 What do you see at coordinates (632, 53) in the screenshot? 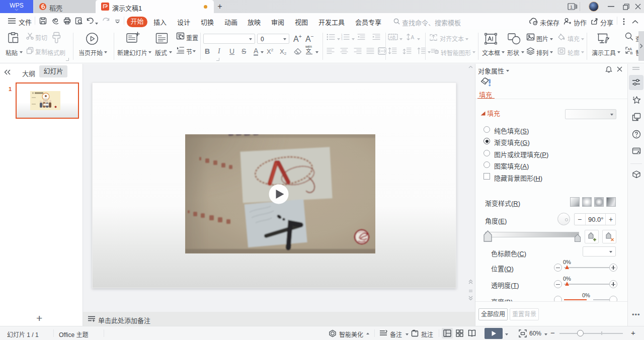
I see `svg-text: B` at bounding box center [632, 53].